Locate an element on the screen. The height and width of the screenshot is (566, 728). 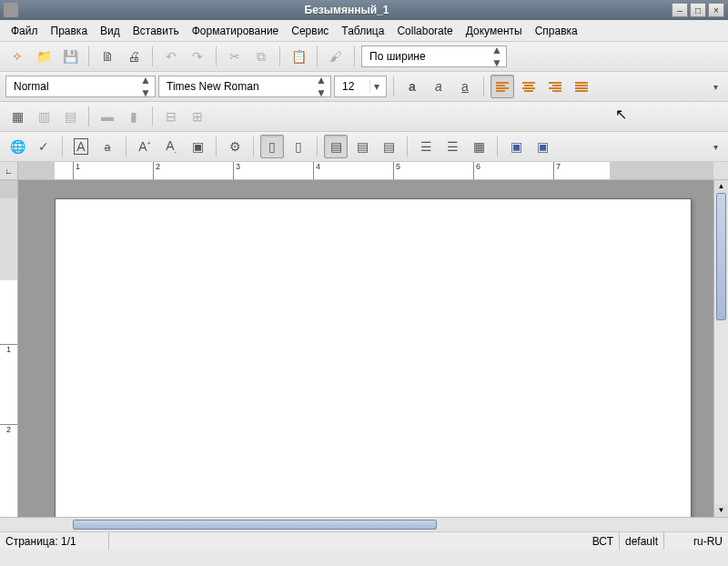
superscript-button: A+ is located at coordinates (145, 147).